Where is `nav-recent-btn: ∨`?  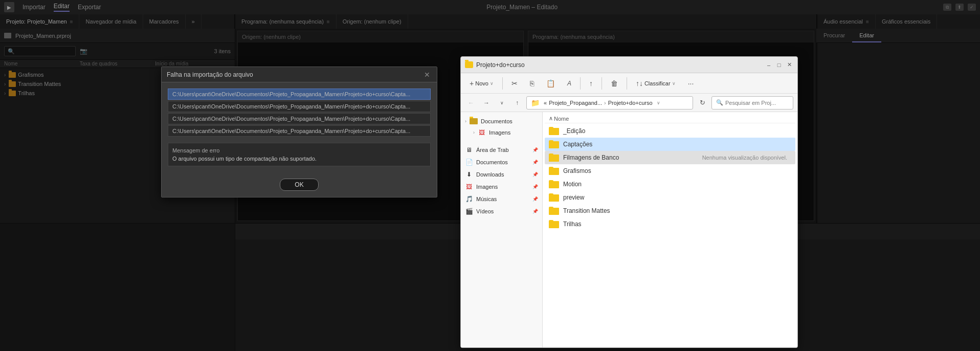
nav-recent-btn: ∨ is located at coordinates (502, 103).